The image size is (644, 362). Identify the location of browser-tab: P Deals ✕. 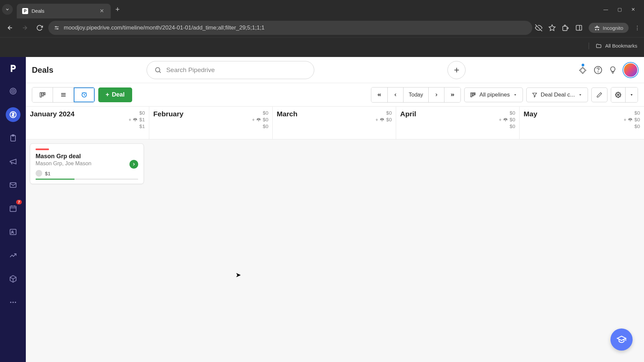
(64, 11).